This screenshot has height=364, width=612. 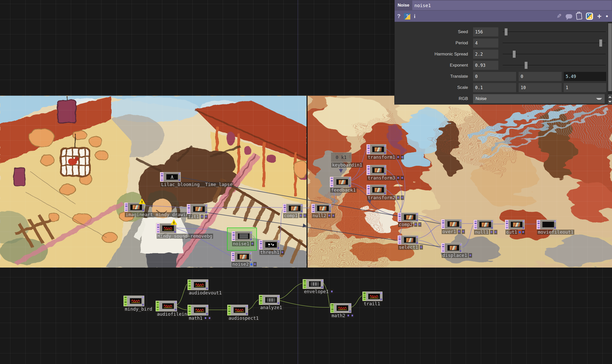 I want to click on node-label-keyboardin1: keyboardin1, so click(x=347, y=165).